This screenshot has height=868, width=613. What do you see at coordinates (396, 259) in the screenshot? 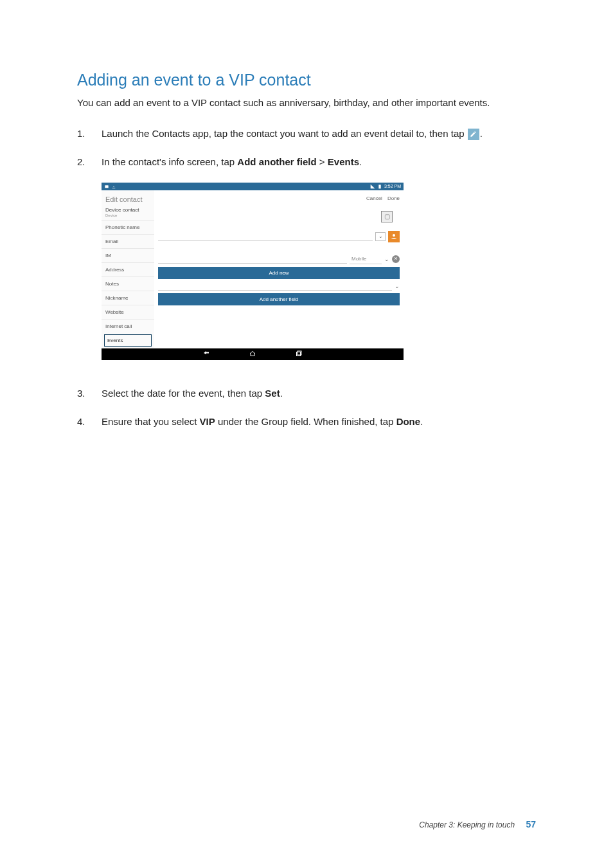
I see `remove-field-icon: ×` at bounding box center [396, 259].